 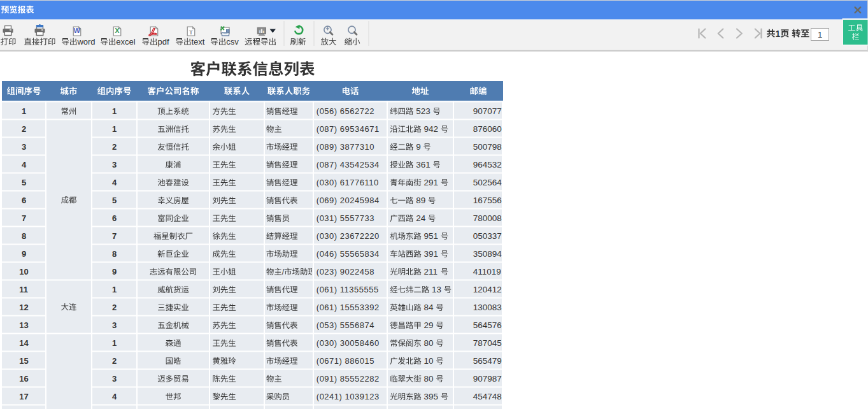 I want to click on svg-text: 20245984, so click(x=360, y=200).